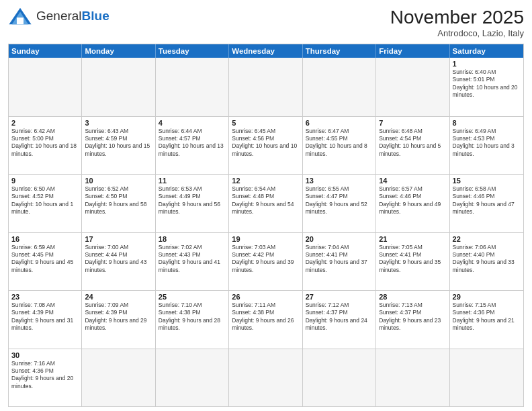 The width and height of the screenshot is (532, 411). What do you see at coordinates (45, 123) in the screenshot?
I see `day-number: 2` at bounding box center [45, 123].